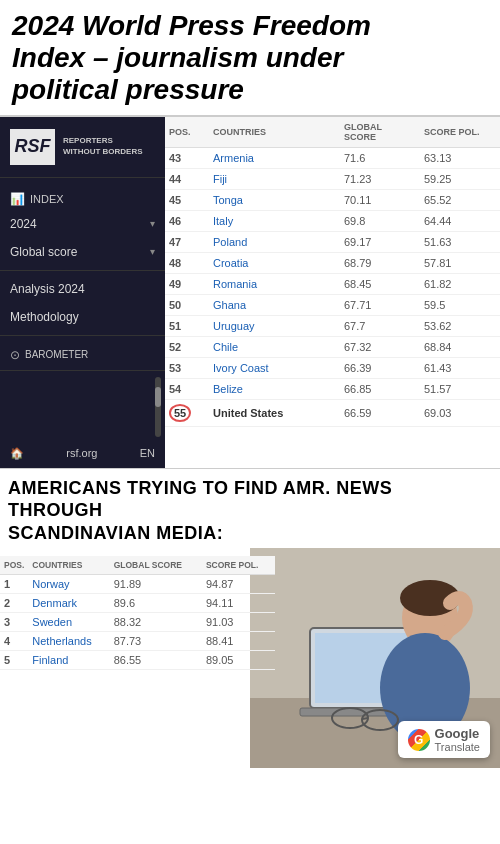 This screenshot has width=500, height=844. Describe the element at coordinates (187, 200) in the screenshot. I see `pos-cell: 45` at that location.